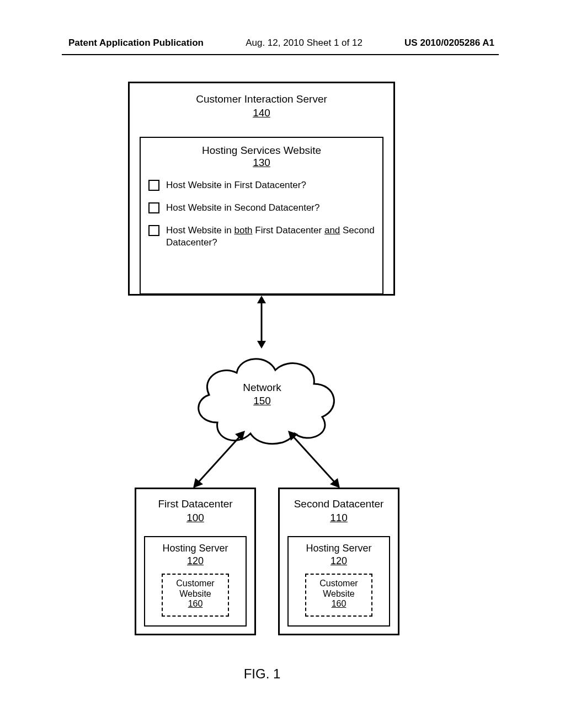 The image size is (565, 728). What do you see at coordinates (339, 561) in the screenshot?
I see `second-datacenter-box: Second Datacenter 110 Hosting Server 120…` at bounding box center [339, 561].